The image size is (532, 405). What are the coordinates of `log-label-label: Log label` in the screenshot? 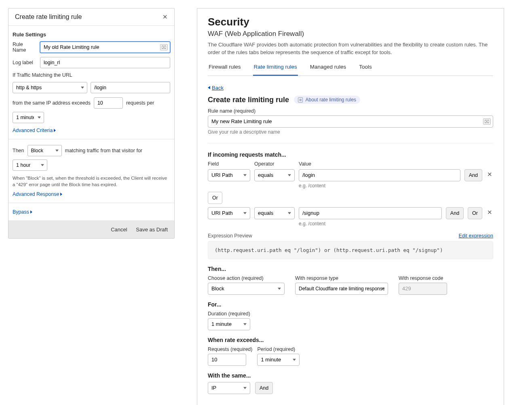 It's located at (25, 63).